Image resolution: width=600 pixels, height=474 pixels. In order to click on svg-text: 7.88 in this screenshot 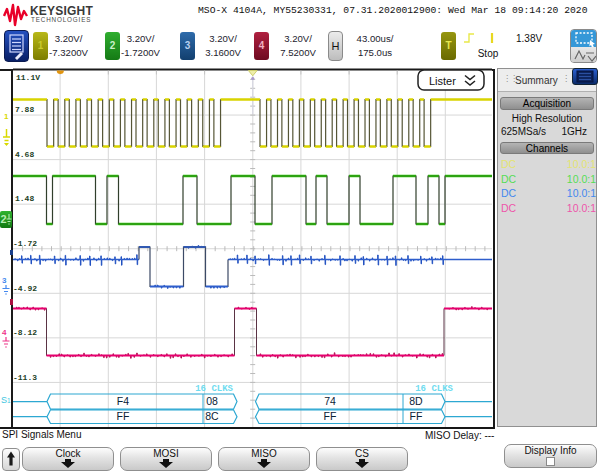, I will do `click(24, 110)`.